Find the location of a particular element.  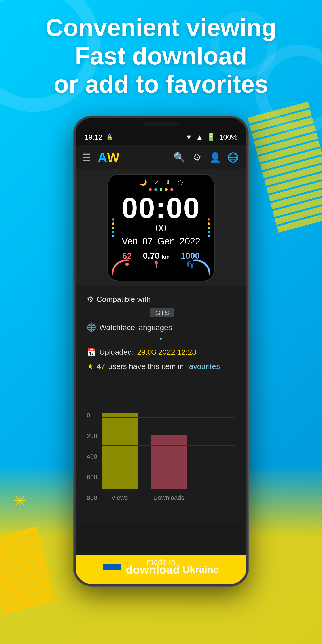

wf-right-dots is located at coordinates (209, 228).